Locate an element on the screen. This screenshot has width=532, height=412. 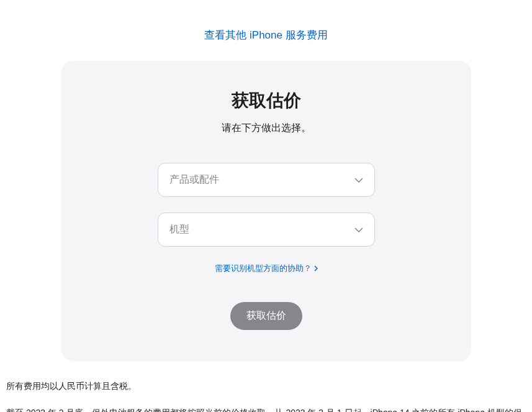
card-subtitle: 请在下方做出选择。 is located at coordinates (266, 128).